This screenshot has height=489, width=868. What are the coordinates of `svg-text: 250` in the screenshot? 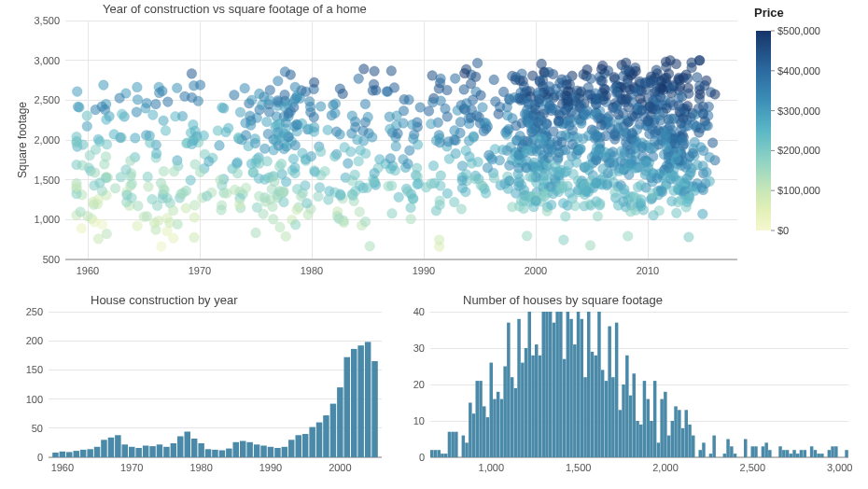 It's located at (35, 312).